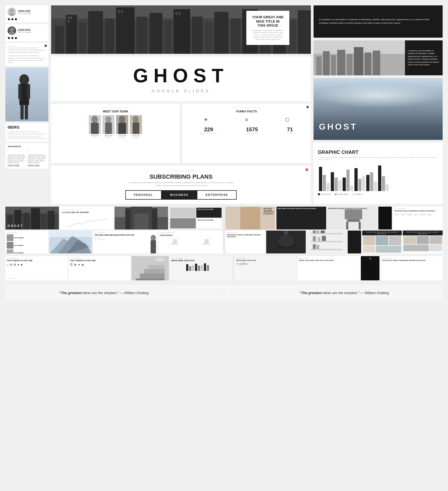 The width and height of the screenshot is (448, 491). I want to click on stairs-svg, so click(150, 268).